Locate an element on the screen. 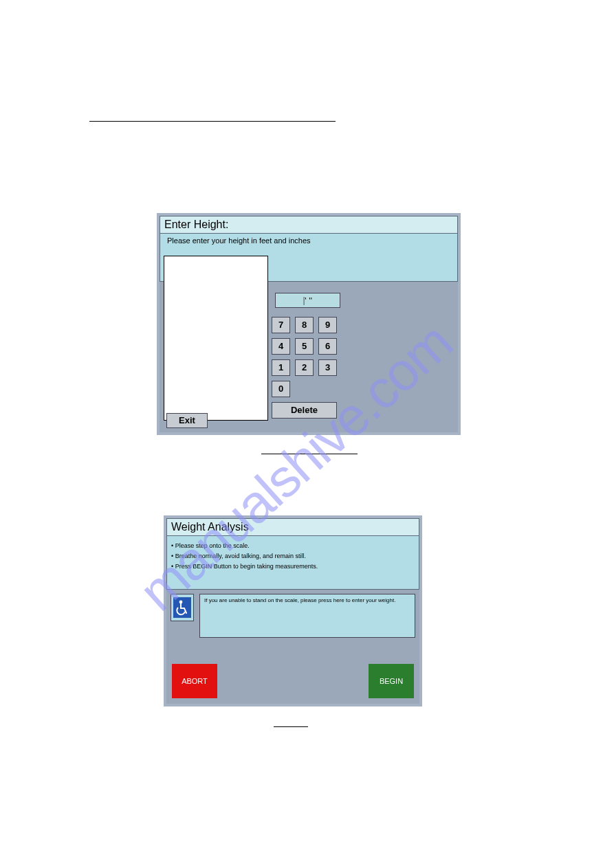 This screenshot has width=614, height=868. weight-instructions: • Please step onto the scale. • Breathe … is located at coordinates (293, 563).